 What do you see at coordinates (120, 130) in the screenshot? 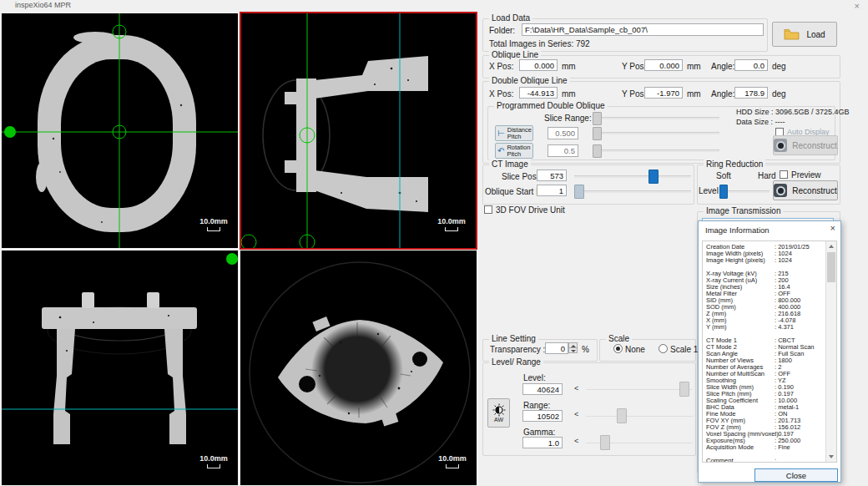
I see `ct-viewport-top-left: 10.0mm` at bounding box center [120, 130].